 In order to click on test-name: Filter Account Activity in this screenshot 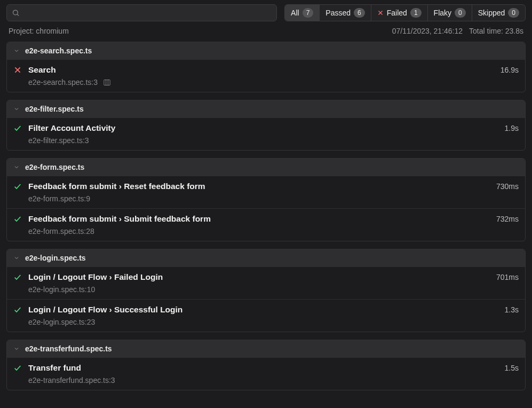, I will do `click(264, 128)`.